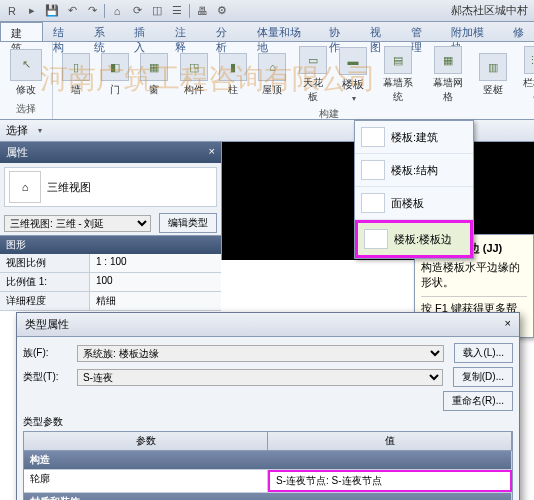 The image size is (534, 500). I want to click on prop-row: 视图比例1 : 100, so click(110, 264).